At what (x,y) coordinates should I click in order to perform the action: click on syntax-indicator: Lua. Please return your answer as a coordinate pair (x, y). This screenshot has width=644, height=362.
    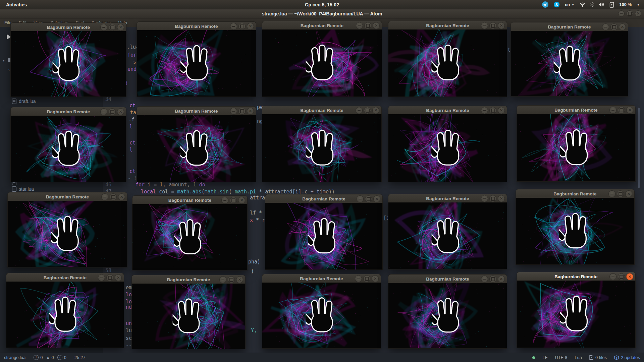
    Looking at the image, I should click on (578, 357).